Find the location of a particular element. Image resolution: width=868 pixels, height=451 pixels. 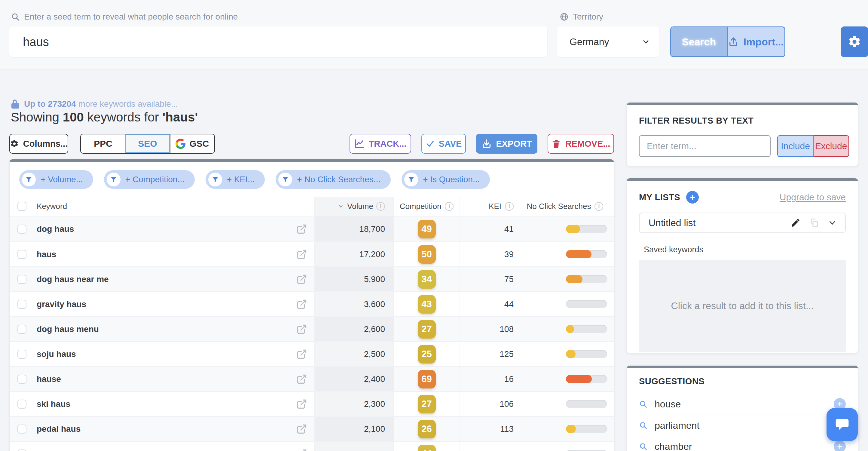

page-title: Showing 100 keywords for 'haus' is located at coordinates (104, 117).